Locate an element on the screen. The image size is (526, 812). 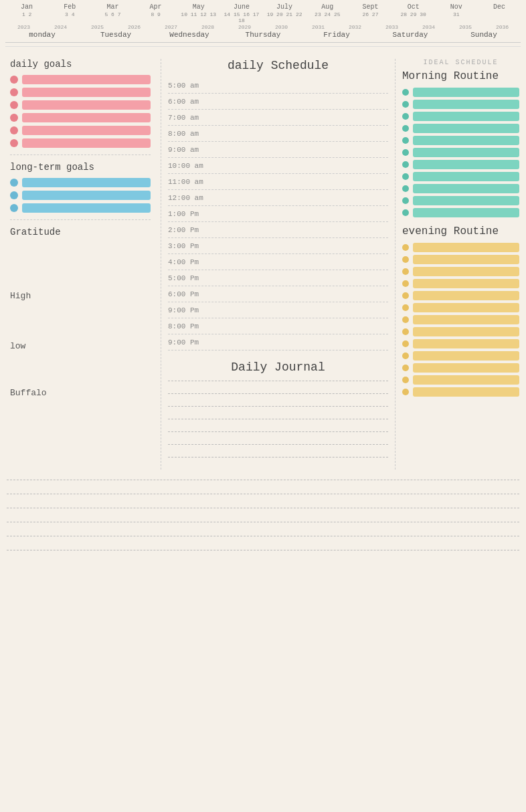
time-label-300pm: 3:00 Pm is located at coordinates (191, 246).